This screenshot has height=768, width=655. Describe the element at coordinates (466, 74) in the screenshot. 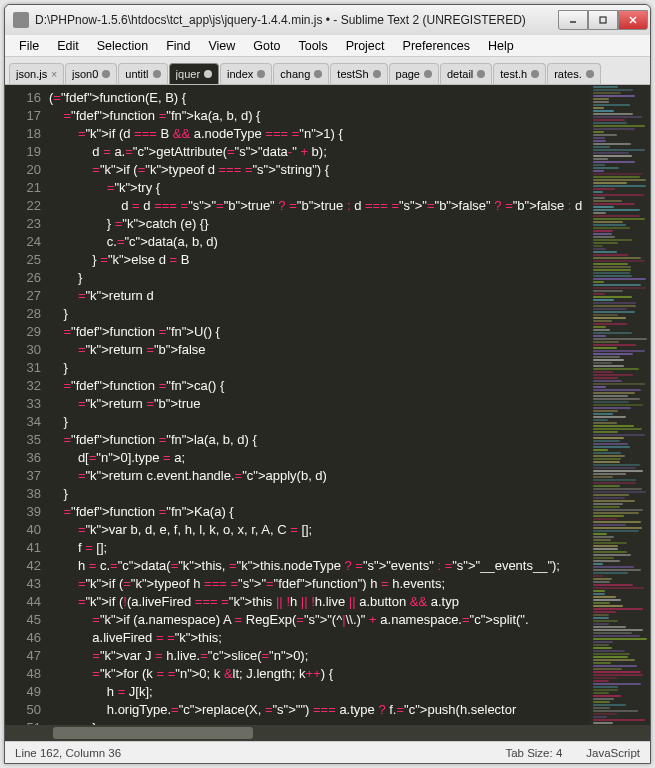

I see `tab-8: detail` at that location.